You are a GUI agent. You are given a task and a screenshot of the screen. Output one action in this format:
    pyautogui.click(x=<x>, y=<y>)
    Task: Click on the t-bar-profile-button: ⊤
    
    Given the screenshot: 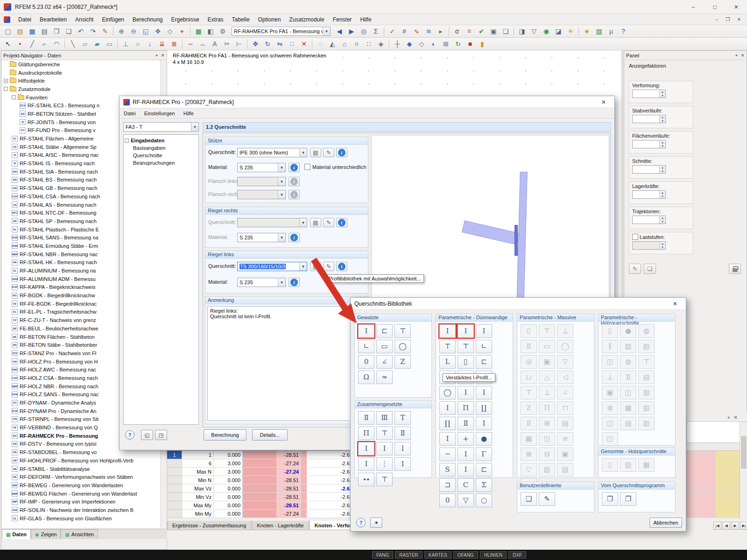 What is the action you would take?
    pyautogui.click(x=385, y=480)
    